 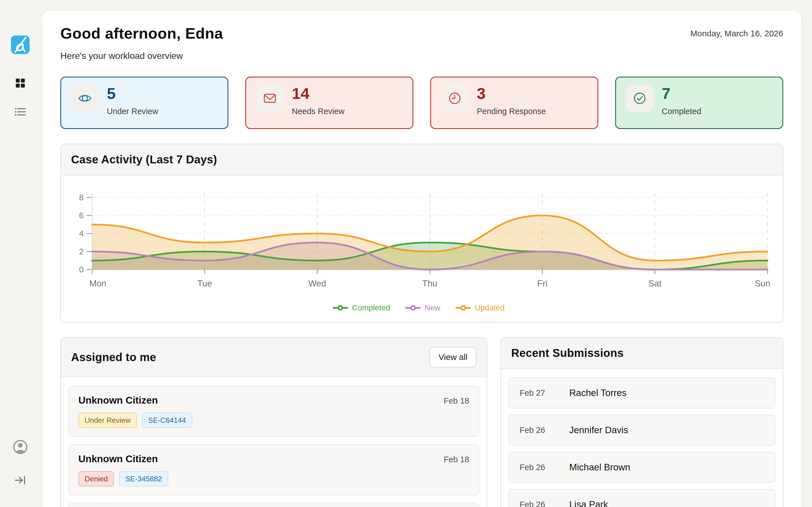 What do you see at coordinates (270, 98) in the screenshot?
I see `mail-icon` at bounding box center [270, 98].